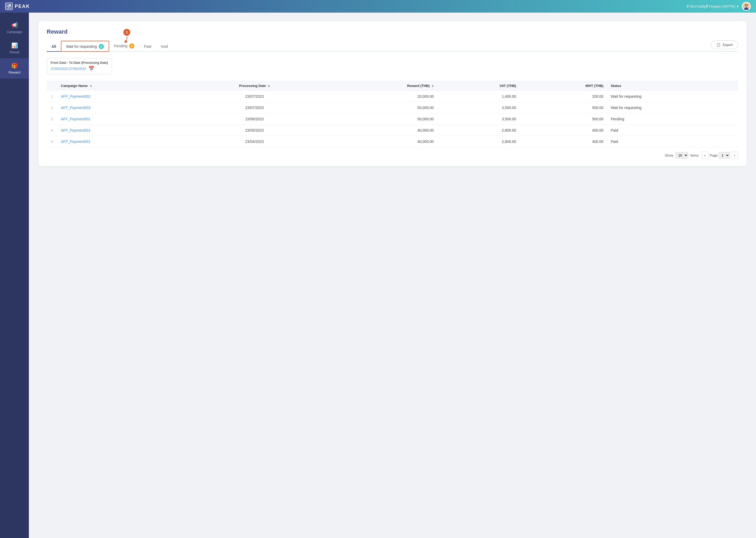 Image resolution: width=756 pixels, height=538 pixels. I want to click on topnav-right: สำนักงานบัญชี Finspire (VAT7%) ▾, so click(719, 7).